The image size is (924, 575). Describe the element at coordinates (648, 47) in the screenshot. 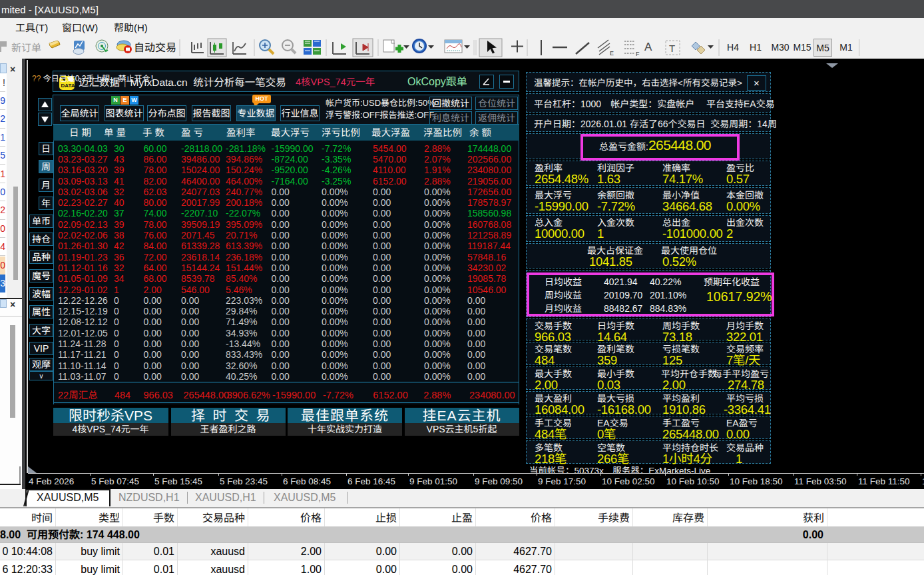

I see `svg-text: A` at that location.